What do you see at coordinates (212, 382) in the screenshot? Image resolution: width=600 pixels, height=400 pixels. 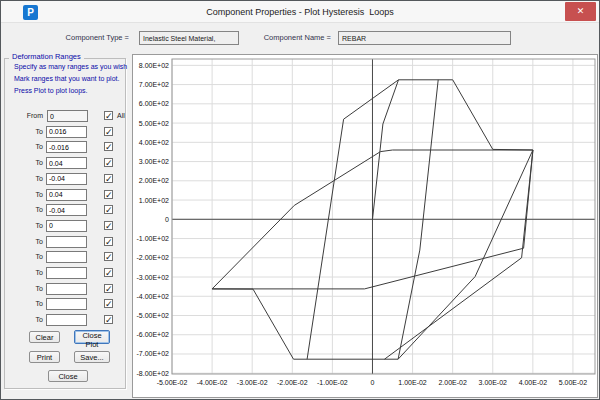 I see `x-tick-label: -4.00E-02` at bounding box center [212, 382].